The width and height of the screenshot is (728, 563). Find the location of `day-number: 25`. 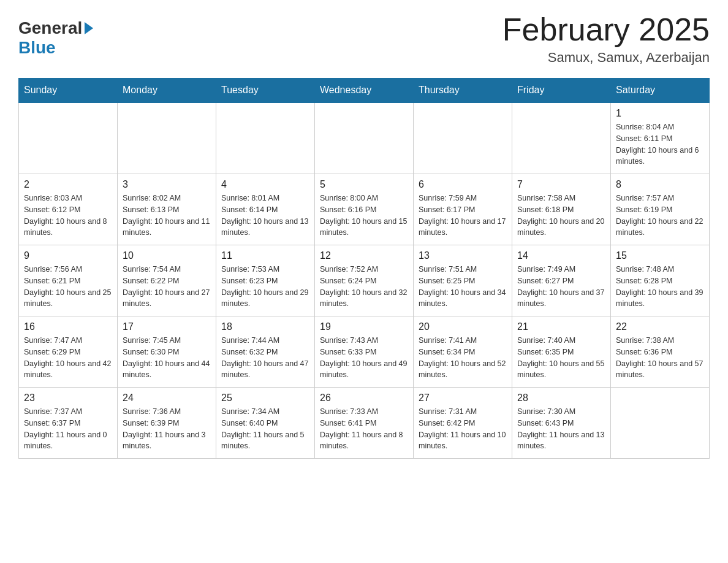

day-number: 25 is located at coordinates (265, 398).